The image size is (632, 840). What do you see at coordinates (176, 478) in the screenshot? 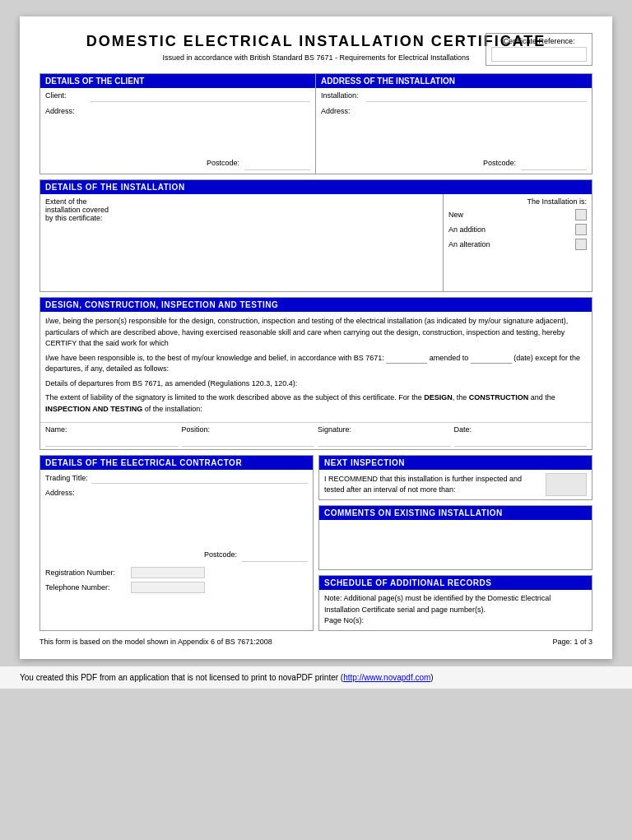
I see `trading-row: Trading Title:` at bounding box center [176, 478].